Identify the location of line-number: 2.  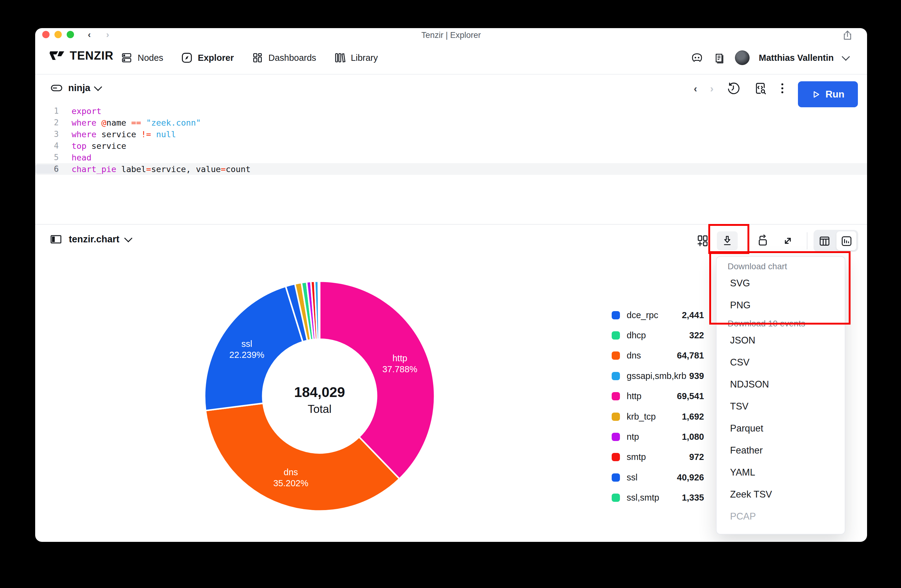
(47, 123).